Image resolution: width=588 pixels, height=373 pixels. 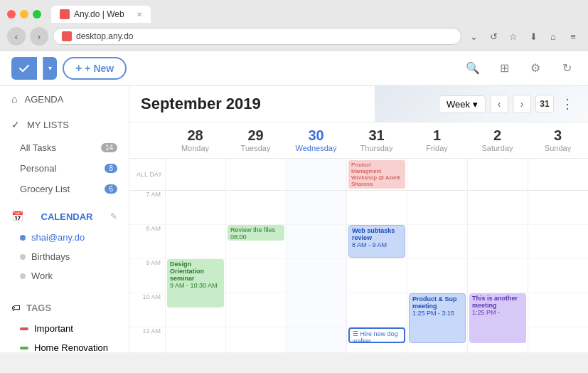 What do you see at coordinates (95, 68) in the screenshot?
I see `new-button: + + New` at bounding box center [95, 68].